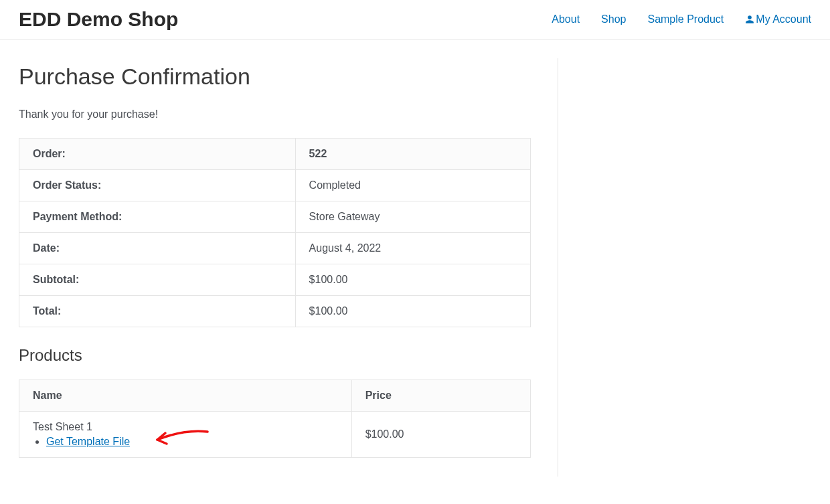  Describe the element at coordinates (783, 19) in the screenshot. I see `nav-my-account-label: My Account` at that location.